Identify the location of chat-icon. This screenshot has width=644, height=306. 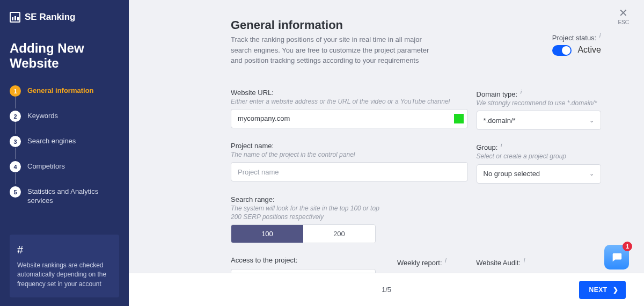
(617, 257).